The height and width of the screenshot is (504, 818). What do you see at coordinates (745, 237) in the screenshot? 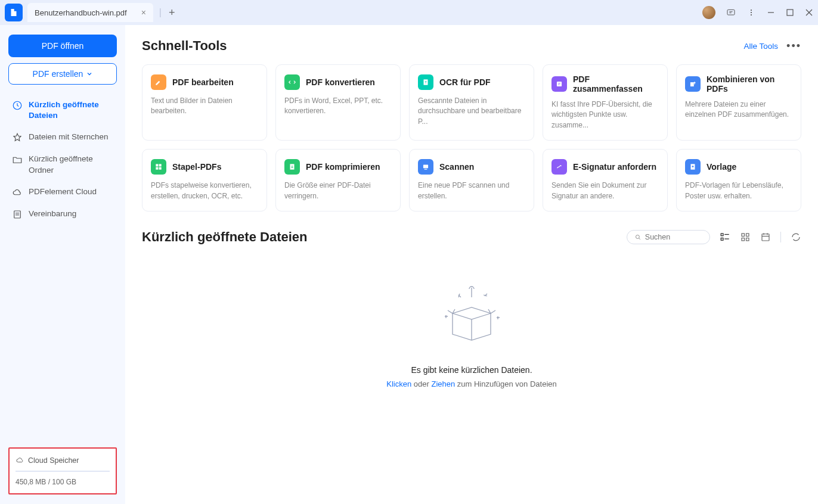
I see `grid-view-icon` at bounding box center [745, 237].